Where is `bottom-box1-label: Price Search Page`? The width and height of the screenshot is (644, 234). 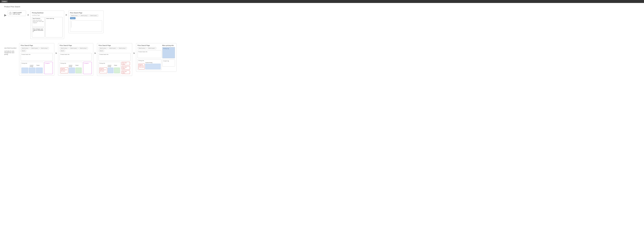 bottom-box1-label: Price Search Page is located at coordinates (37, 45).